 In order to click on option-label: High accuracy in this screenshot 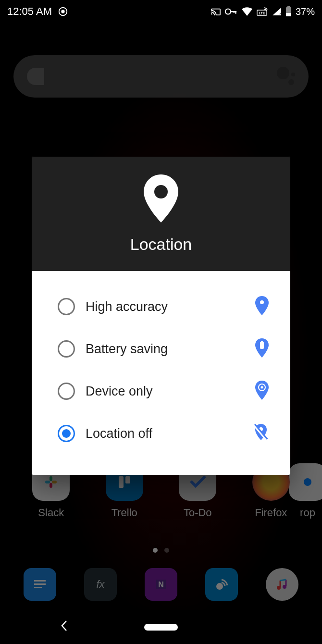, I will do `click(165, 307)`.